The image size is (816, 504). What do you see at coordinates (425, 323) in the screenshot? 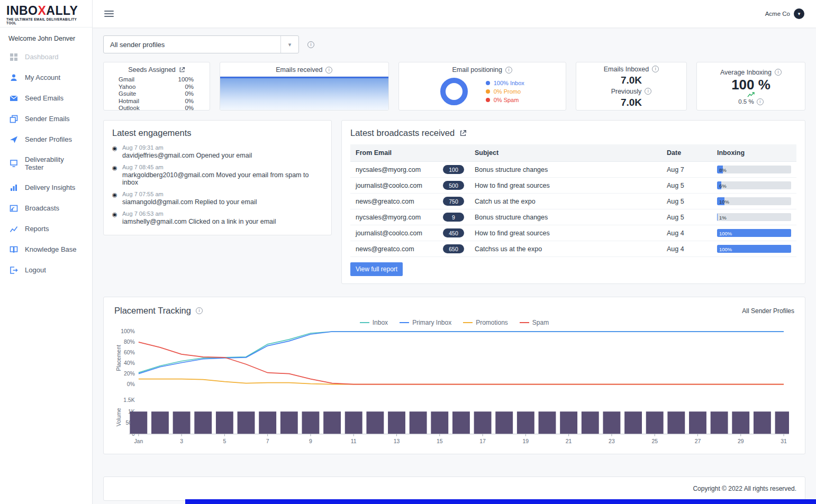
I see `chart-legend-item: Primary Inbox` at bounding box center [425, 323].